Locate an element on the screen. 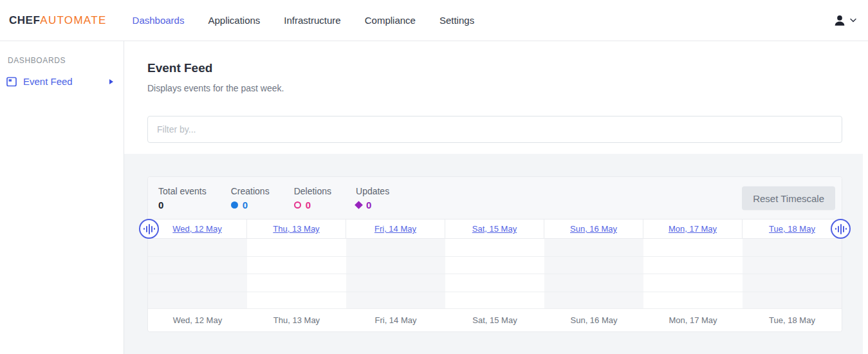 The image size is (868, 354). day-header-link: Thu, 13 May is located at coordinates (296, 229).